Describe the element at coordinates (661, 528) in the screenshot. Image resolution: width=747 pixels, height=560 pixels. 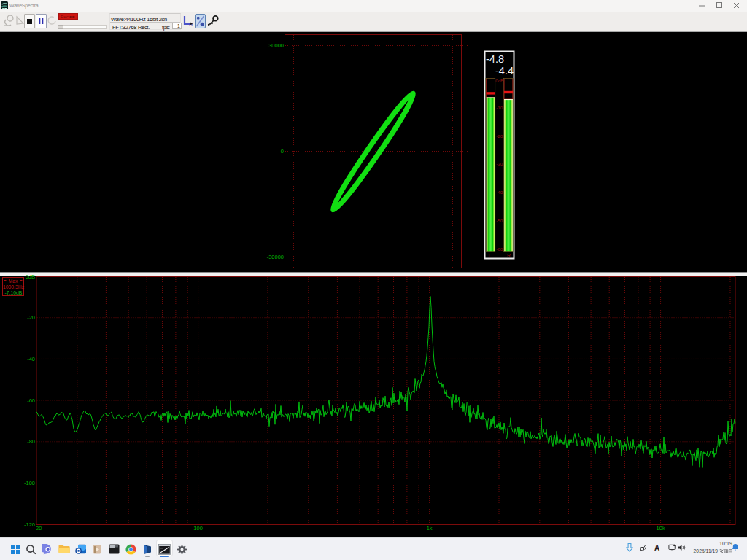
I see `svg-text: 10k` at that location.